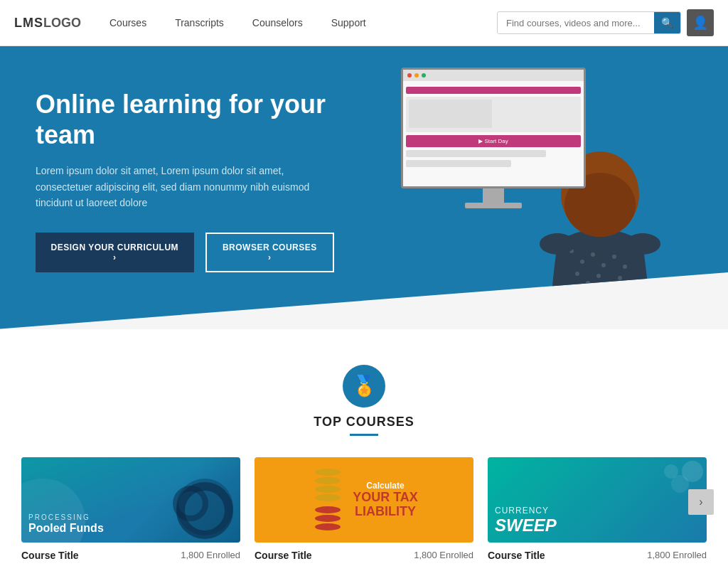 The image size is (728, 571). I want to click on course-thumbnail-pooled-funds: PROCESSING Pooled Funds, so click(131, 500).